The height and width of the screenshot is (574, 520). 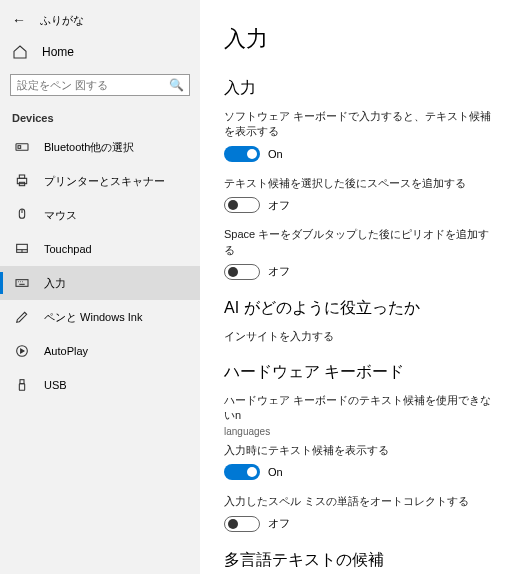 What do you see at coordinates (66, 351) in the screenshot?
I see `sidebar-item-label: AutoPlay` at bounding box center [66, 351].